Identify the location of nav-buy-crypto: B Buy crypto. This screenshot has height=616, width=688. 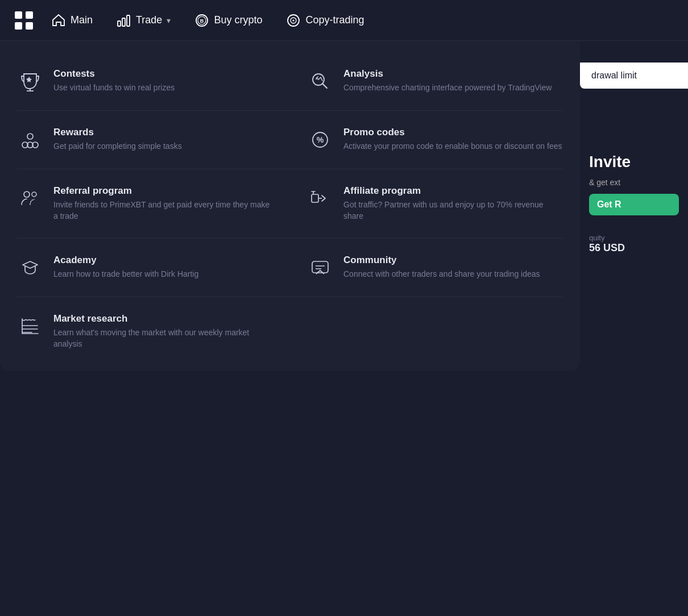
(229, 20).